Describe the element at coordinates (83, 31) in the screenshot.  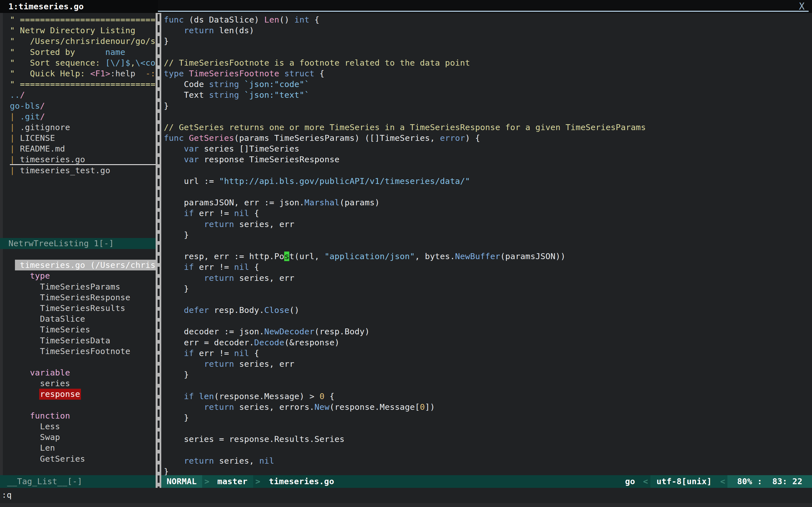
I see `netrw-line: " Netrw Directory Listing` at that location.